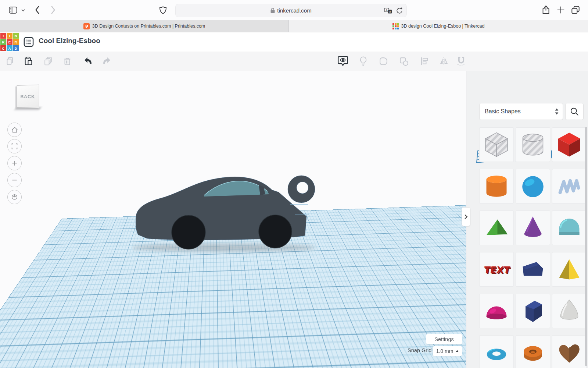  Describe the element at coordinates (404, 61) in the screenshot. I see `ungroup-icon` at that location.